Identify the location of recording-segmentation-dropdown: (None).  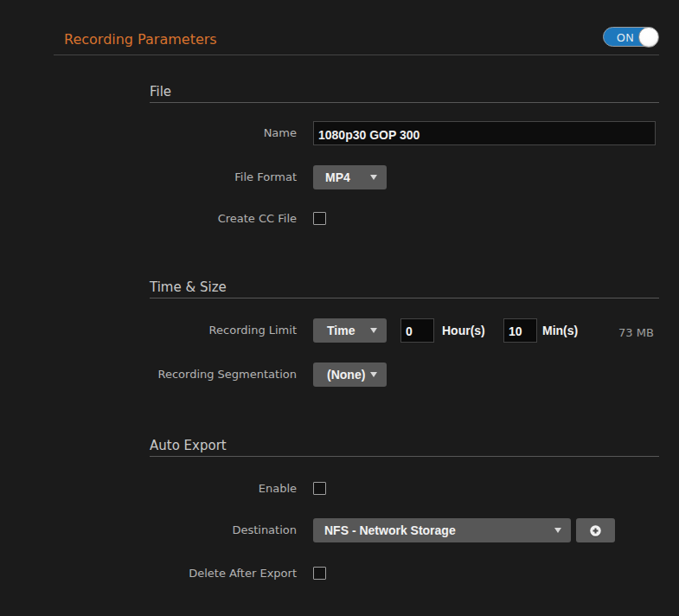
(349, 375).